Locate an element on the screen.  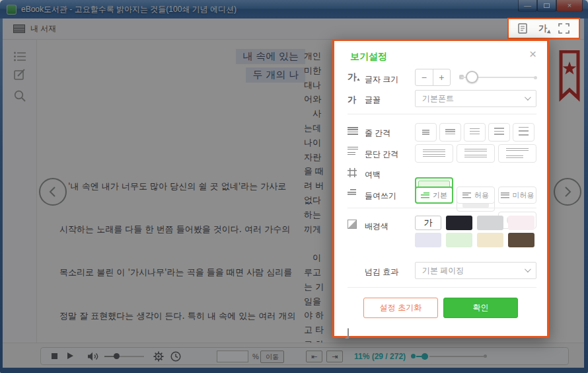
fullscreen-icon is located at coordinates (564, 28).